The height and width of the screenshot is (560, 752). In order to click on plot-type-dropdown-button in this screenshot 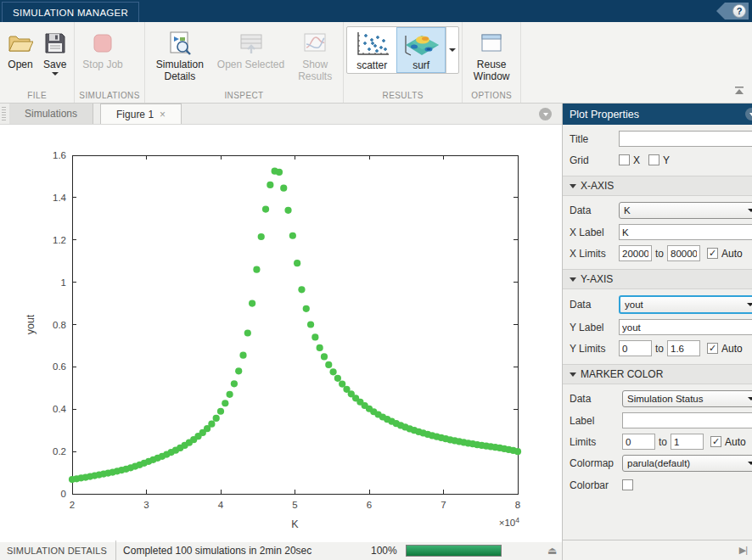, I will do `click(452, 50)`.